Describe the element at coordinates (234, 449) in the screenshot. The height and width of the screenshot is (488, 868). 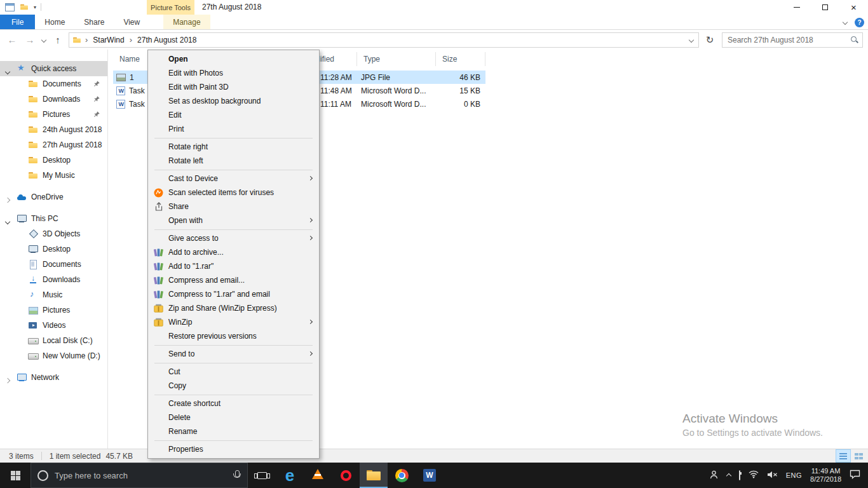
I see `menu-item-properties: Properties` at that location.